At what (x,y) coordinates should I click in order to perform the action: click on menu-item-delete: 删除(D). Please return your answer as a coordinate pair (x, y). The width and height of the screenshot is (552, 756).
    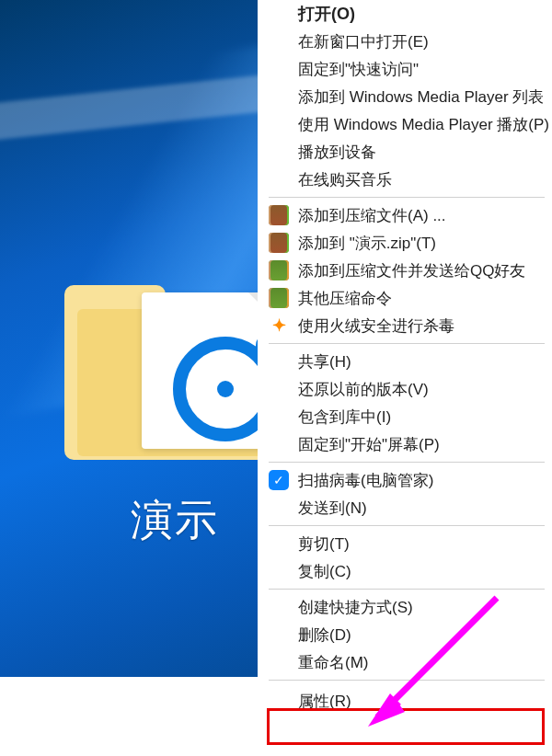
    Looking at the image, I should click on (408, 635).